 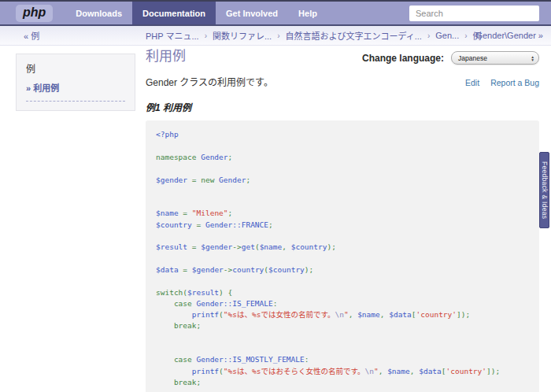 I want to click on example-title: 例1 利用例, so click(x=342, y=107).